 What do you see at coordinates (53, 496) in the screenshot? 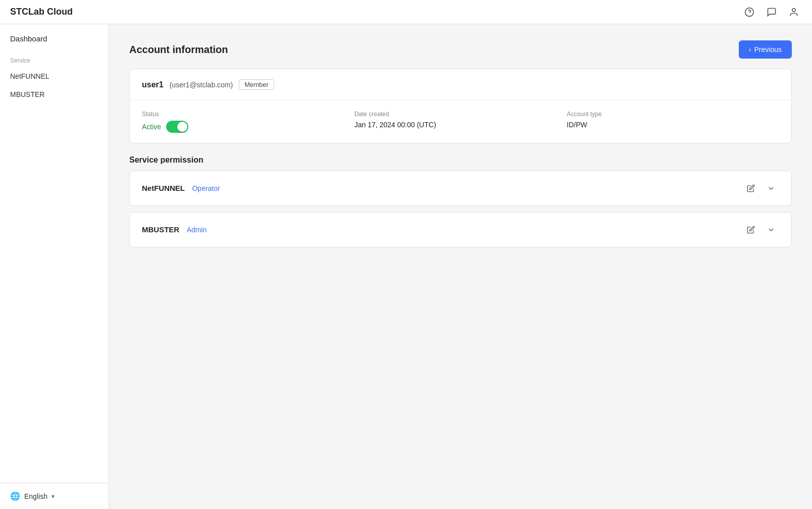
I see `chevron-down-icon: ▾` at bounding box center [53, 496].